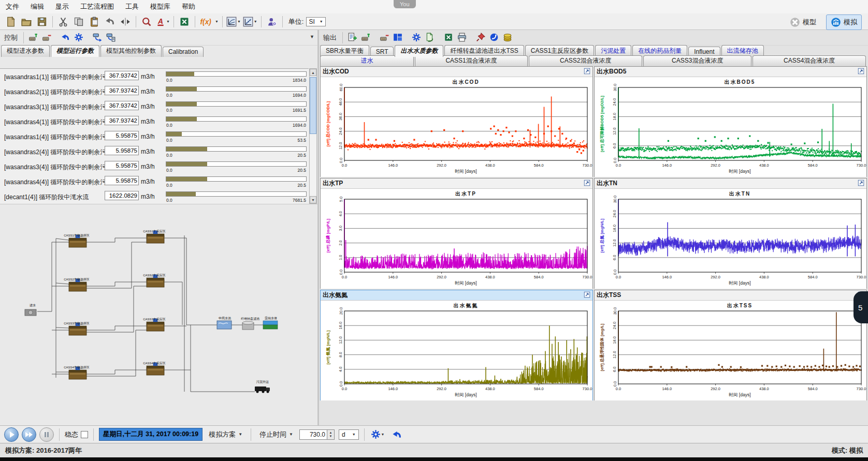  What do you see at coordinates (226, 435) in the screenshot?
I see `scenario-button: 模拟方案 ▼` at bounding box center [226, 435].